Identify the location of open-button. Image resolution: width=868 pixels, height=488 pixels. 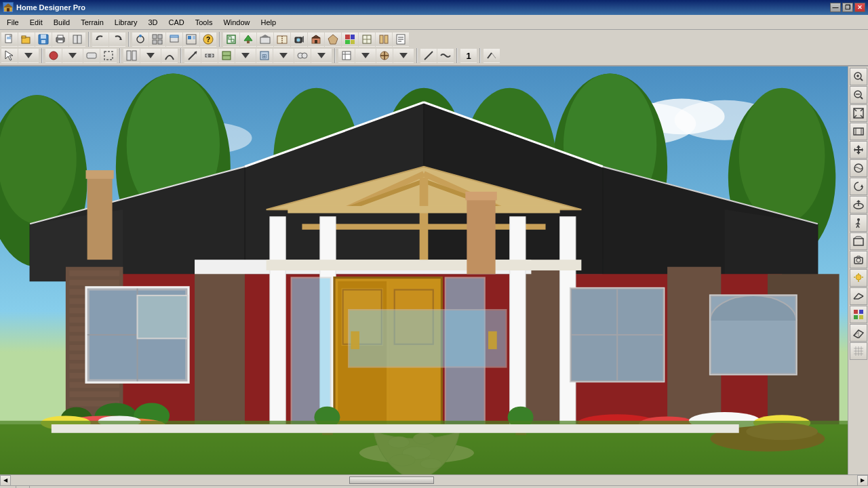
(26, 39).